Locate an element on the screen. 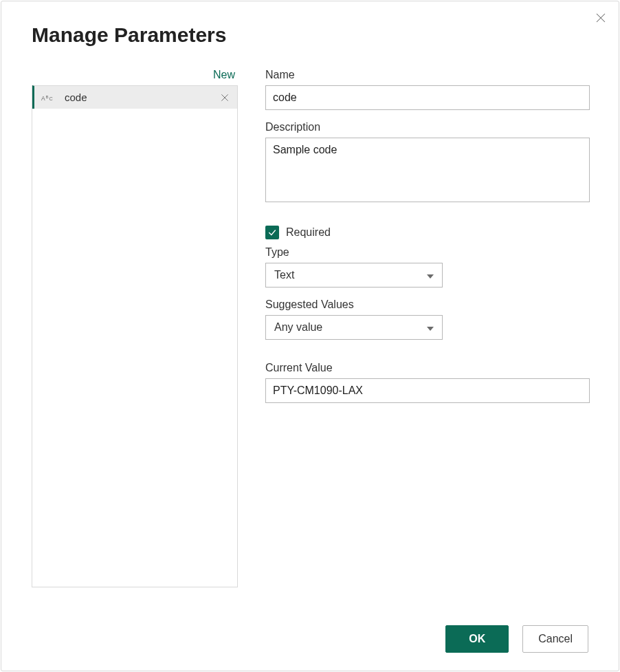 The image size is (620, 672). svg-text: B is located at coordinates (47, 97).